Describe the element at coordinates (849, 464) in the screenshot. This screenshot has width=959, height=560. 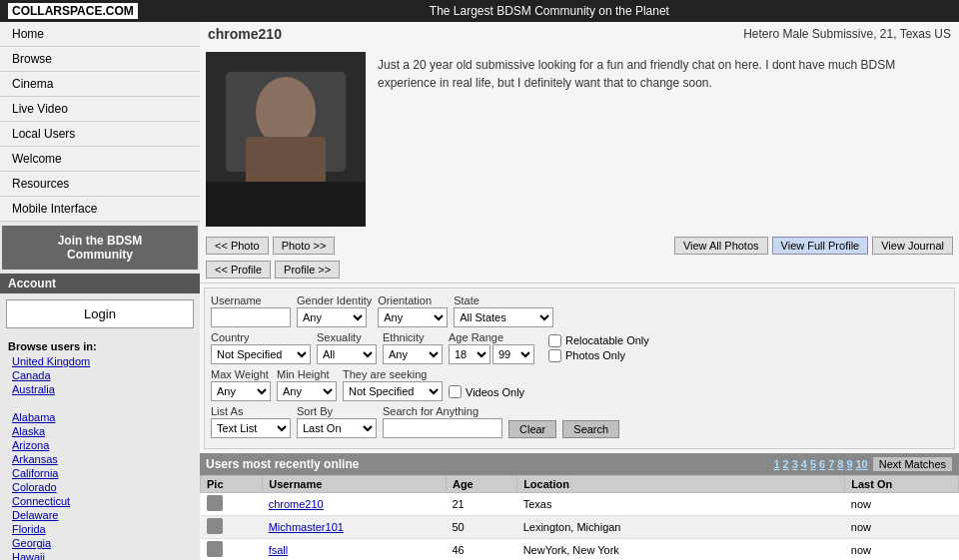
I see `page-number-9: 9` at that location.